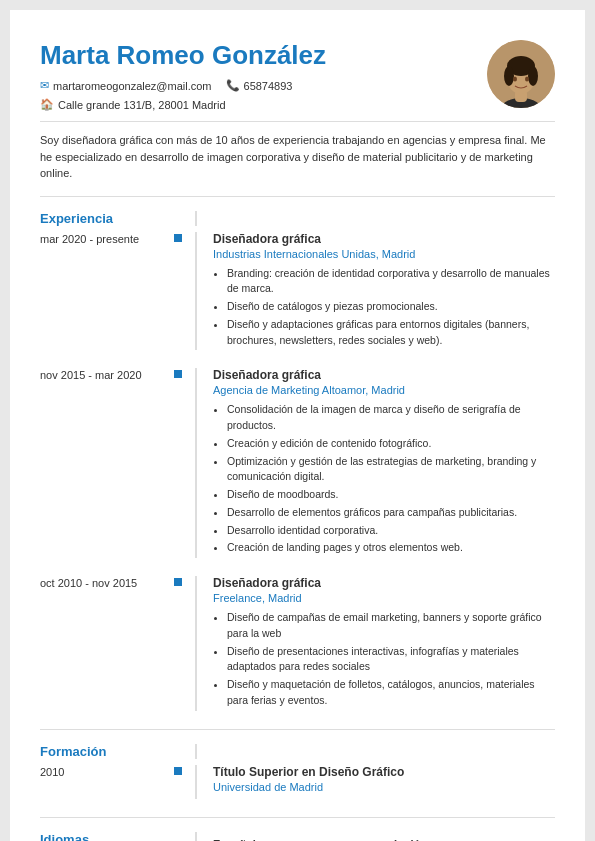 Image resolution: width=595 pixels, height=841 pixels. Describe the element at coordinates (298, 196) in the screenshot. I see `section-divider` at that location.